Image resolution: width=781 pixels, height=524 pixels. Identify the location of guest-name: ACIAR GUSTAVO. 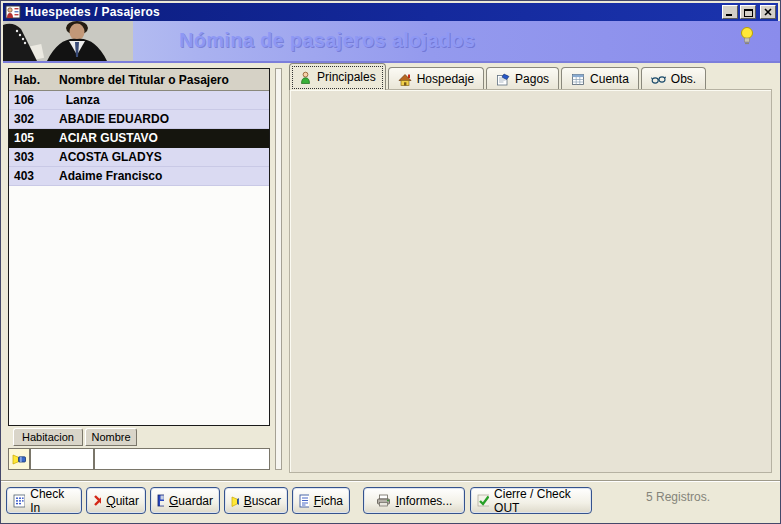
(108, 138).